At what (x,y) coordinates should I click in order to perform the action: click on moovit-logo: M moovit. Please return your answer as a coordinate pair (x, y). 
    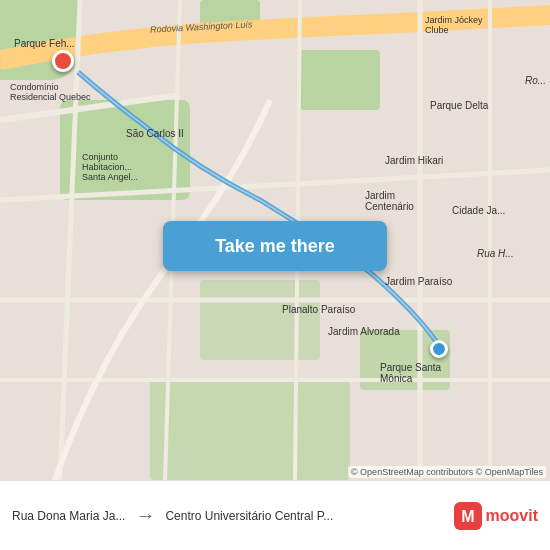
    Looking at the image, I should click on (496, 516).